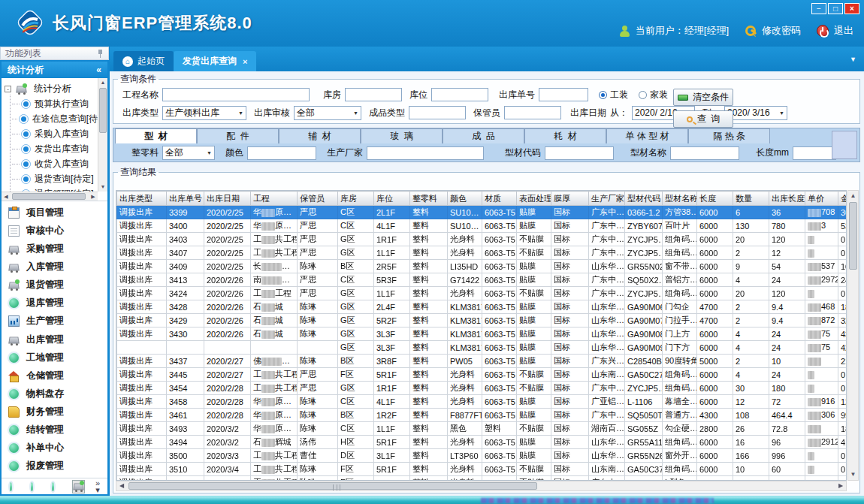 Image resolution: width=864 pixels, height=504 pixels. Describe the element at coordinates (54, 394) in the screenshot. I see `sidebar-item-11: 物料盘存` at that location.